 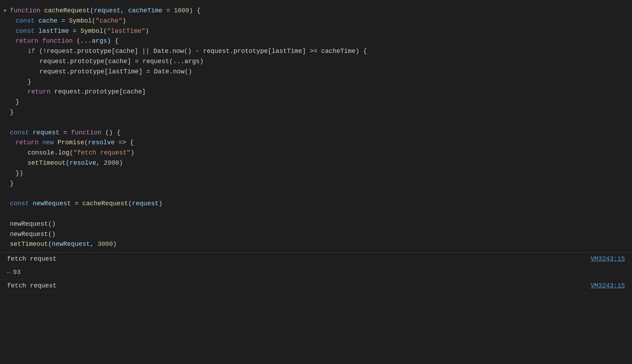 I want to click on paren-close-15: ), so click(x=133, y=153).